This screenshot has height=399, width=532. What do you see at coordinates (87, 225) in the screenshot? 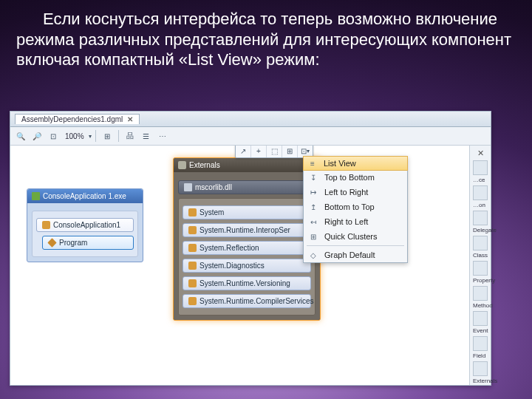
I see `node-label: ConsoleApplication1` at bounding box center [87, 225].